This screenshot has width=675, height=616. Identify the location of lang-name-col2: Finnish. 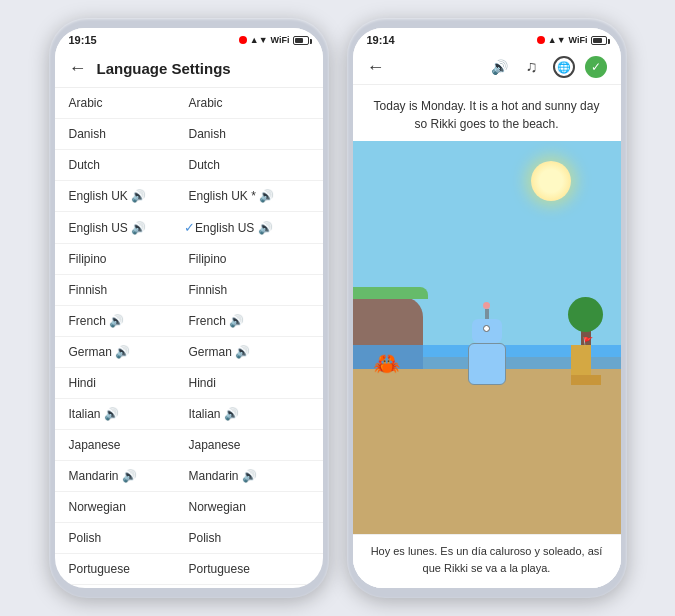
(208, 290).